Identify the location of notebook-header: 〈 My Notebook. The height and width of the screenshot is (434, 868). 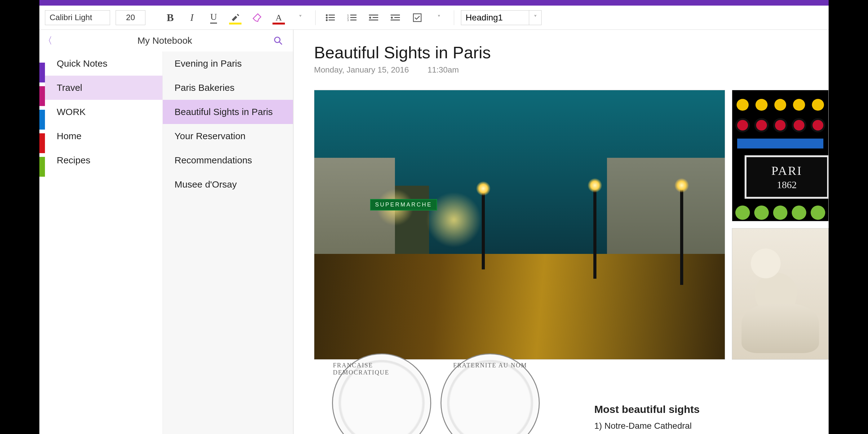
(166, 40).